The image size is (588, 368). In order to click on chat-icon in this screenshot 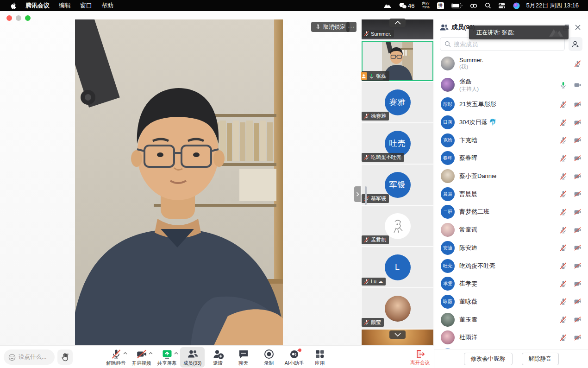, I will do `click(244, 354)`.